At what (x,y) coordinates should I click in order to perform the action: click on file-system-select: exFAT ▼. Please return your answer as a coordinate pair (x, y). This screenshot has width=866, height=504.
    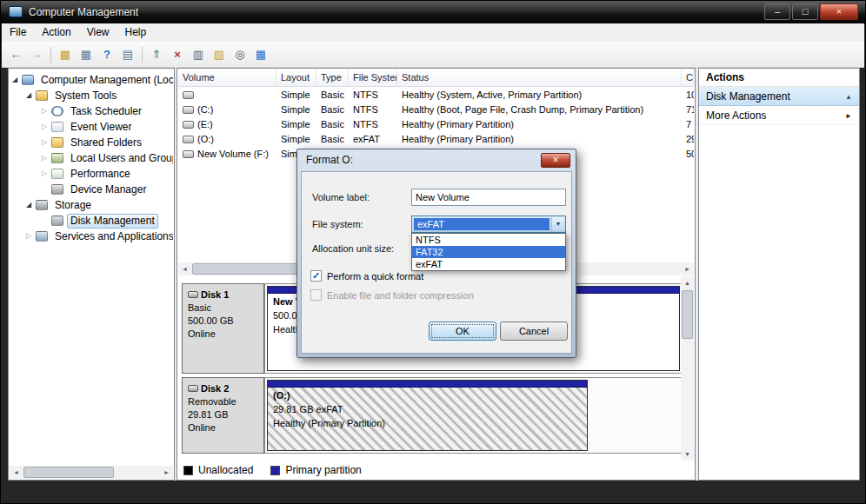
    Looking at the image, I should click on (489, 224).